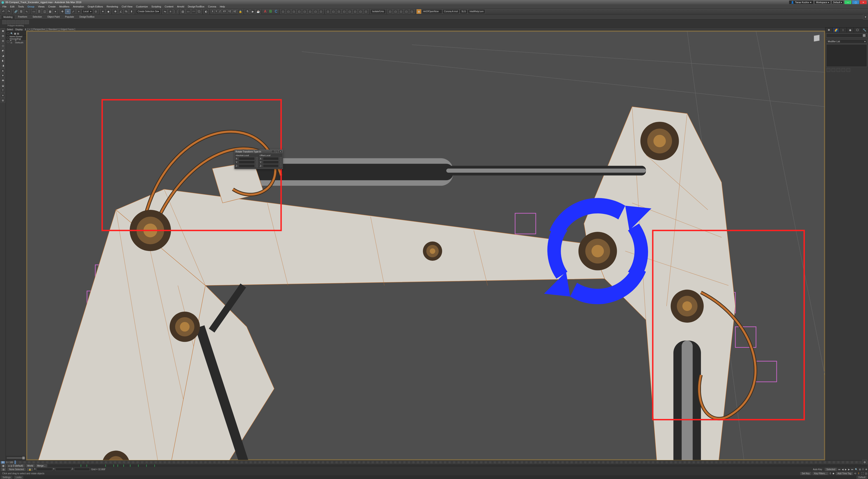 The height and width of the screenshot is (479, 868). I want to click on ribbon-collapse: ▾, so click(865, 17).